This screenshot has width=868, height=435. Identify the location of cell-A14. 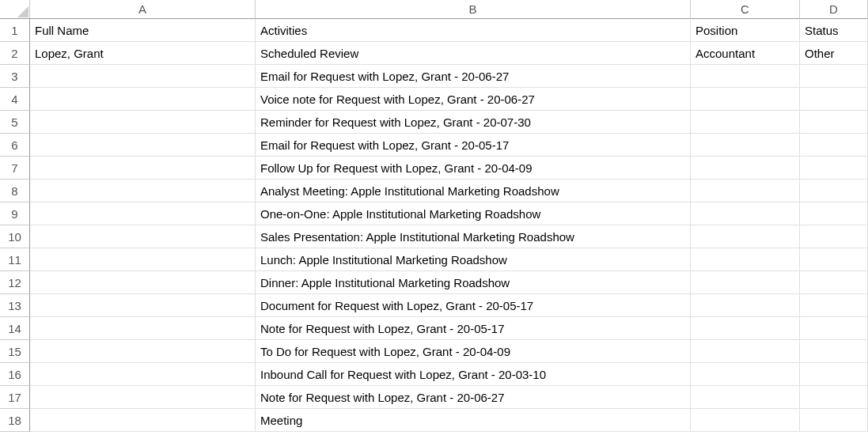
(142, 329).